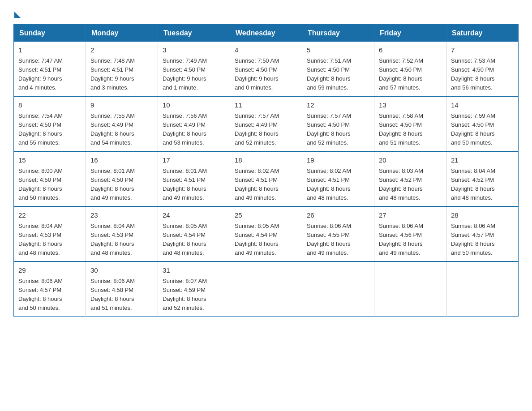  I want to click on day-info: Sunrise: 8:06 AMSunset: 4:56 PMDaylight:…, so click(410, 240).